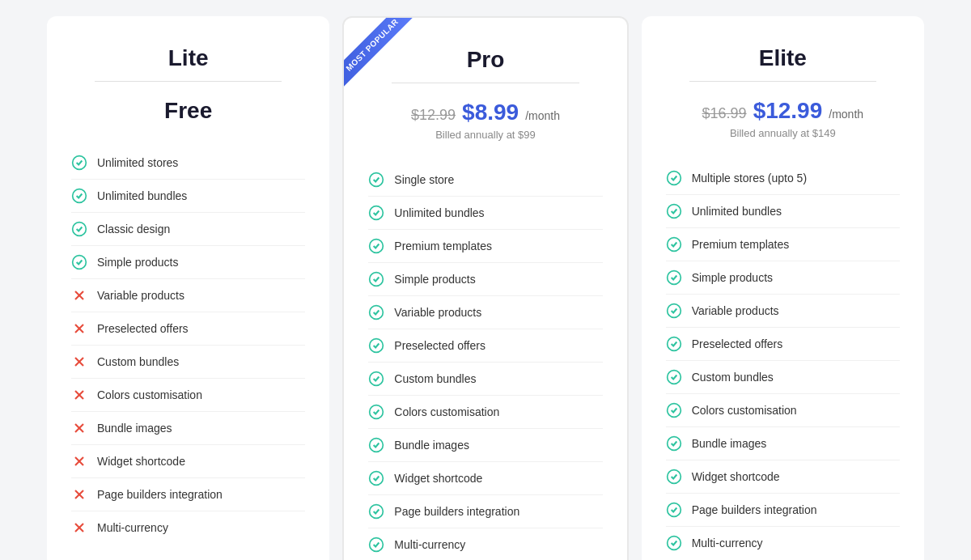 The image size is (971, 560). What do you see at coordinates (188, 111) in the screenshot?
I see `plan-price-lite: Free` at bounding box center [188, 111].